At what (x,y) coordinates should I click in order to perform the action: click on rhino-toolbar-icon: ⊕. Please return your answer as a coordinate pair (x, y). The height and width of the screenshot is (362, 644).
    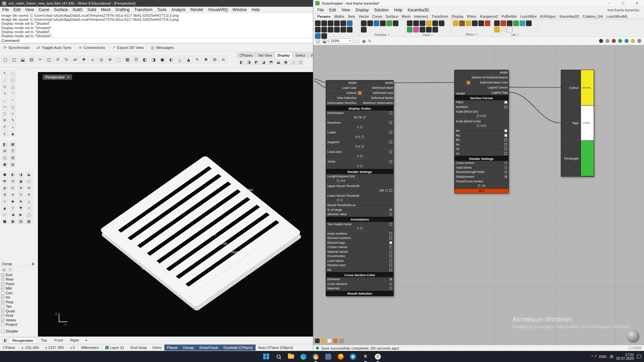
    Looking at the image, I should click on (110, 60).